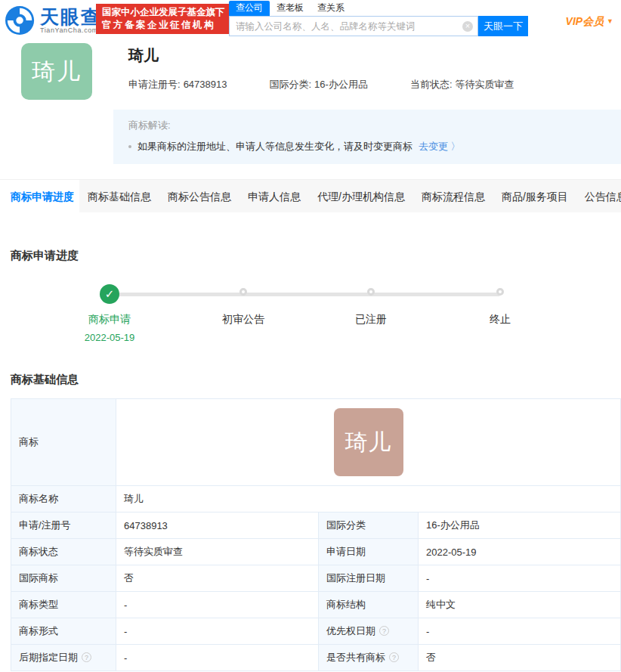  Describe the element at coordinates (354, 26) in the screenshot. I see `search-input` at that location.